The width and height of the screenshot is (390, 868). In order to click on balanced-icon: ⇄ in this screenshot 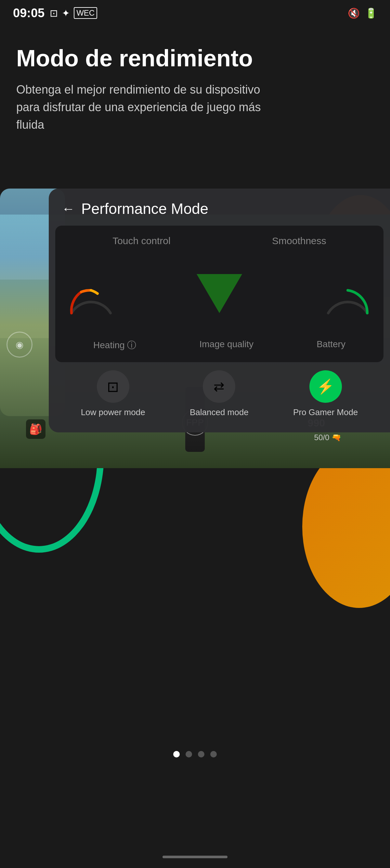, I will do `click(219, 386)`.